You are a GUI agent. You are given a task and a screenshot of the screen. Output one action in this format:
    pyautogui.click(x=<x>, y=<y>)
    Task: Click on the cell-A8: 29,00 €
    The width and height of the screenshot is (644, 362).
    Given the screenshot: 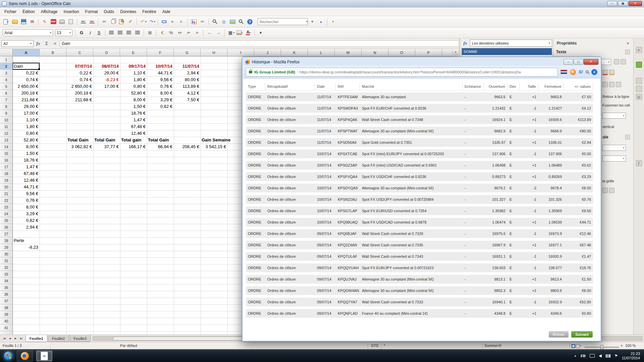 What is the action you would take?
    pyautogui.click(x=26, y=107)
    